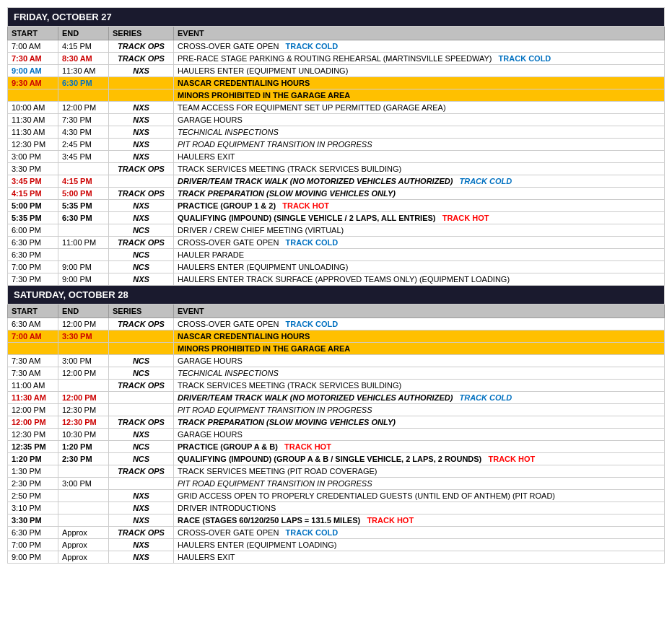 The height and width of the screenshot is (635, 672). What do you see at coordinates (336, 206) in the screenshot?
I see `table-row: 5:00 PM 5:35 PM NXS PRACTICE (GROUP 1 & …` at bounding box center [336, 206].